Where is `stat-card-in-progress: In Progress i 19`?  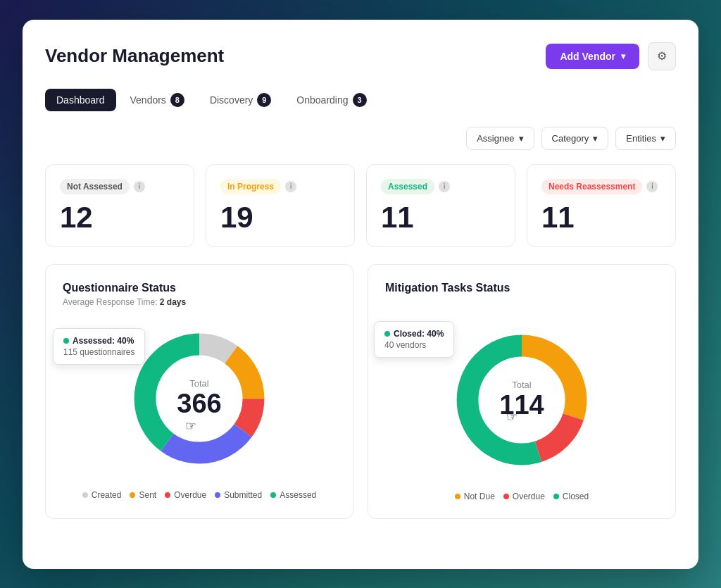
stat-card-in-progress: In Progress i 19 is located at coordinates (280, 206).